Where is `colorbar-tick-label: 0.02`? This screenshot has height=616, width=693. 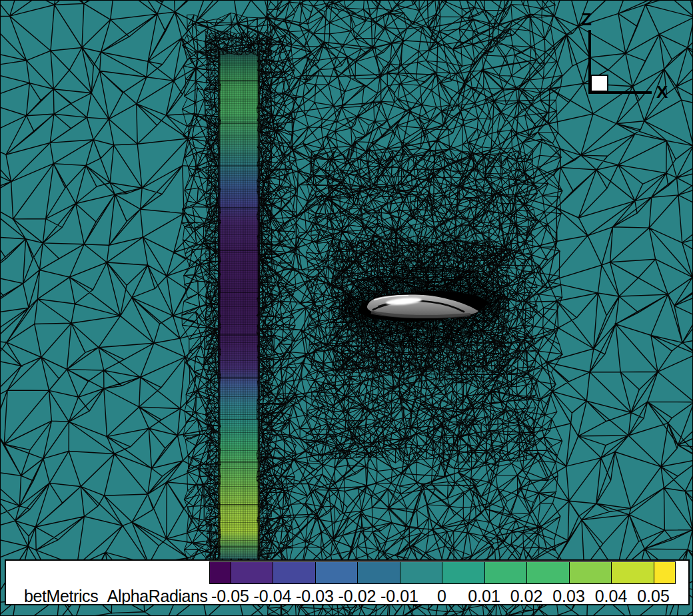
colorbar-tick-label: 0.02 is located at coordinates (526, 597).